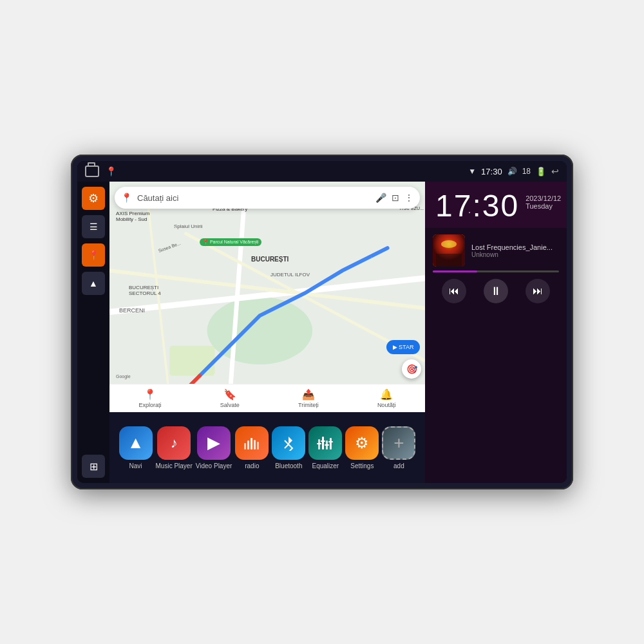  What do you see at coordinates (403, 347) in the screenshot?
I see `nav-start-btn: ▶ STAR` at bounding box center [403, 347].